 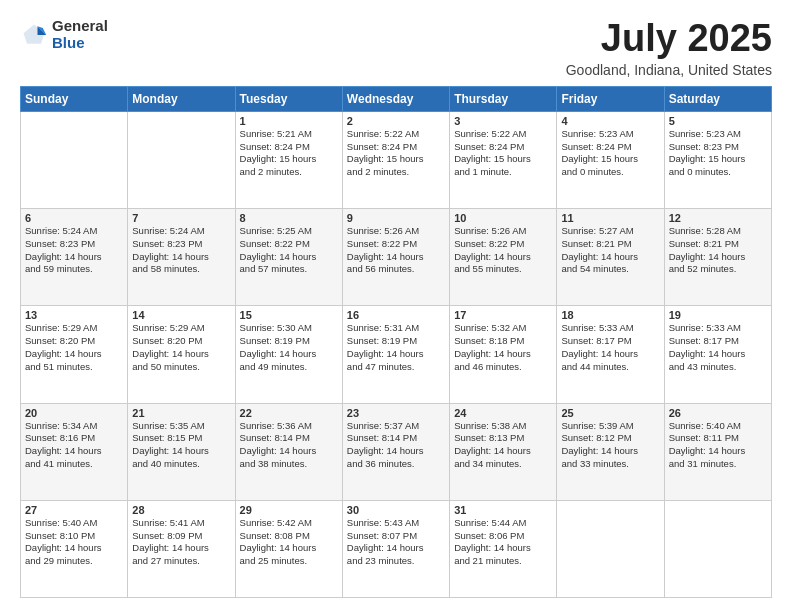 I want to click on day-number: 27, so click(x=74, y=510).